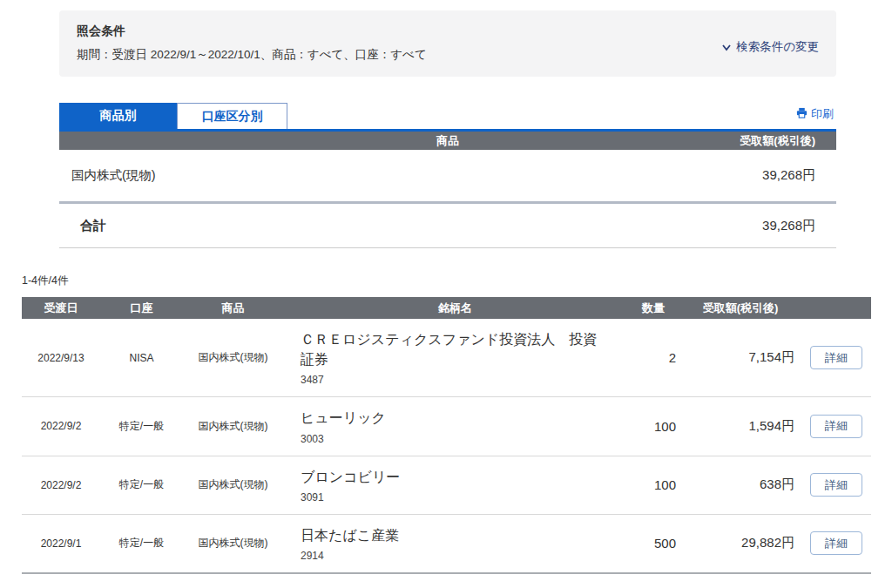  What do you see at coordinates (451, 380) in the screenshot?
I see `security-code: 3487` at bounding box center [451, 380].